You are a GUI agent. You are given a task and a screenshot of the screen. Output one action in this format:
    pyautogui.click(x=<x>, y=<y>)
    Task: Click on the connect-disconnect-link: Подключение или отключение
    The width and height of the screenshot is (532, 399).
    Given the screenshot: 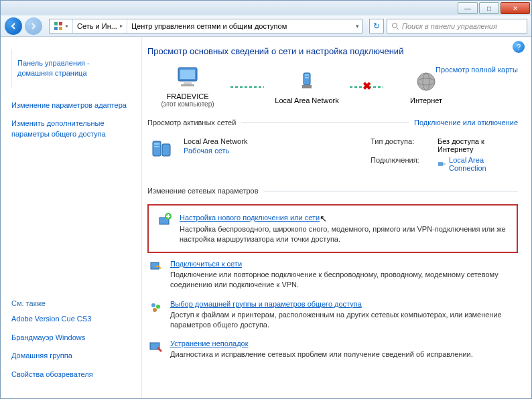 What is the action you would take?
    pyautogui.click(x=466, y=123)
    